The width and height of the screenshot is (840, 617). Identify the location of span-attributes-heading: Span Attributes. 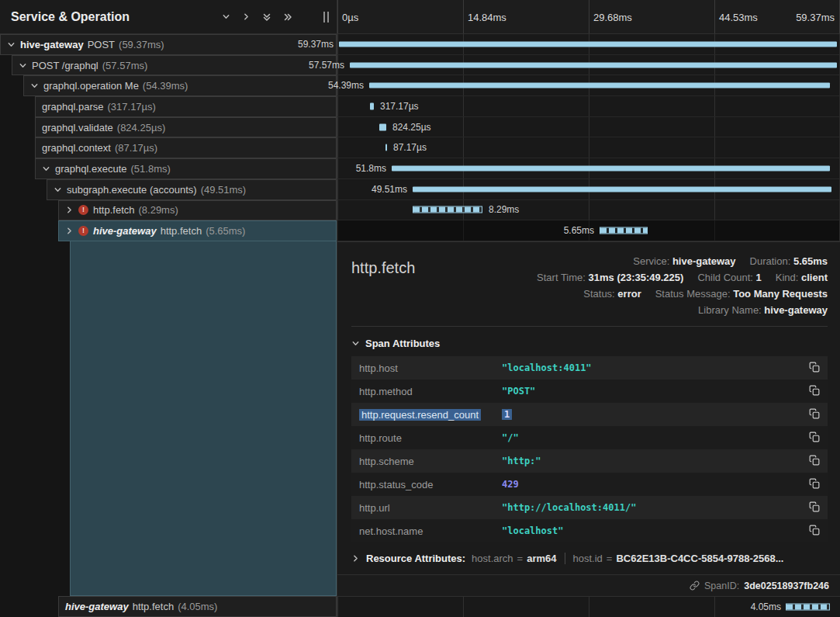
(403, 343).